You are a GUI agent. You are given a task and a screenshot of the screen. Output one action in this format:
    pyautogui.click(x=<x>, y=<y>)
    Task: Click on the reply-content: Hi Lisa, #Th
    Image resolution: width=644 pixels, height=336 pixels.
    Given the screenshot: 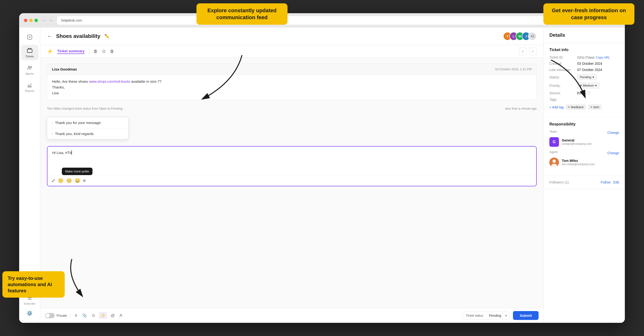 What is the action you would take?
    pyautogui.click(x=292, y=156)
    